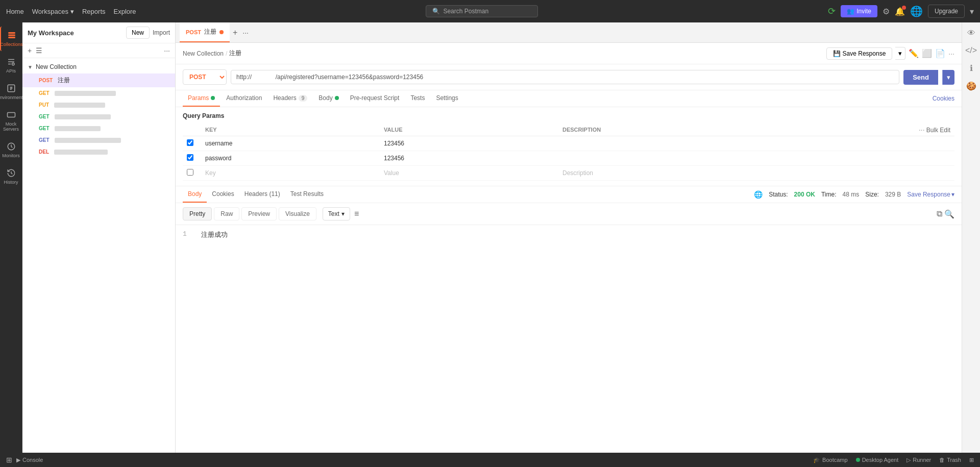  What do you see at coordinates (203, 54) in the screenshot?
I see `breadcrumb-collection: New Collection` at bounding box center [203, 54].